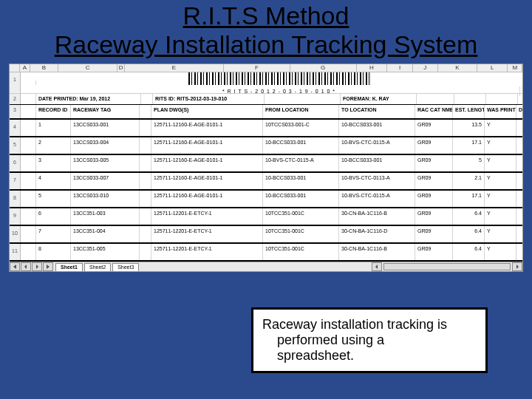 This screenshot has width=532, height=399. Describe the element at coordinates (105, 146) in the screenshot. I see `cell-raceway-tag: 13CCS033-004` at that location.